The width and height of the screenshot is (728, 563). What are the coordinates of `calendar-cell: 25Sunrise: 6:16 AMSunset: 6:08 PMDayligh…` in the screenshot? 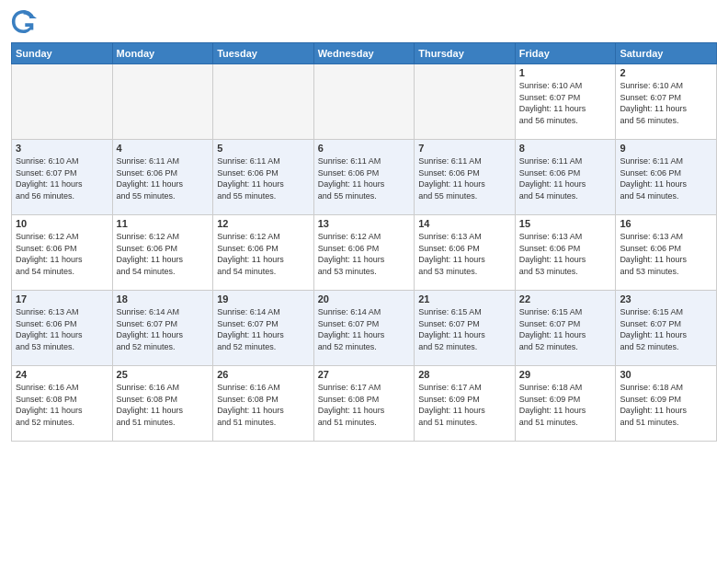 It's located at (163, 404).